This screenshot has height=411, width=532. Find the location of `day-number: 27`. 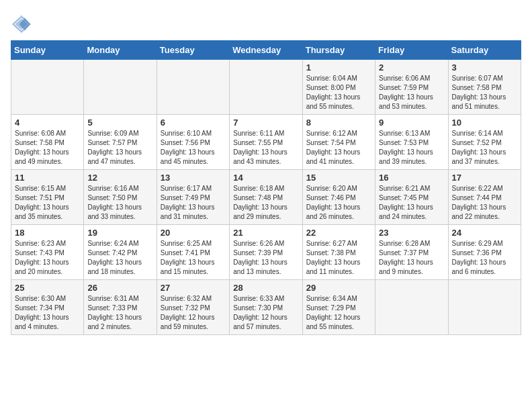

day-number: 27 is located at coordinates (193, 287).